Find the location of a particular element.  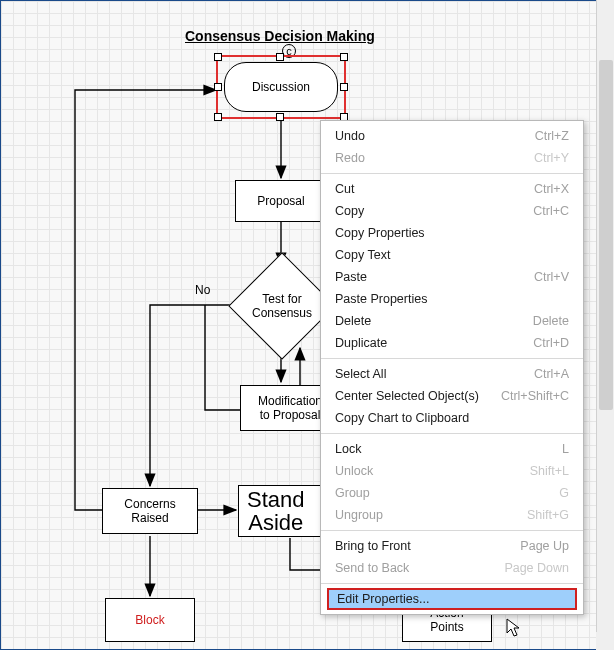

menu-shortcut: Ctrl+Shift+C is located at coordinates (535, 396).